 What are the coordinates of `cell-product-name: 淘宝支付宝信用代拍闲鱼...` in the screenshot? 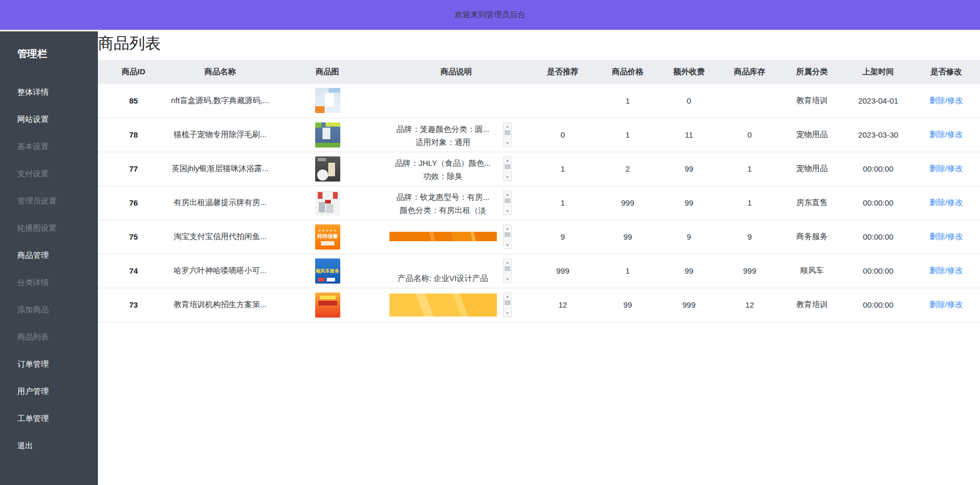 It's located at (220, 236).